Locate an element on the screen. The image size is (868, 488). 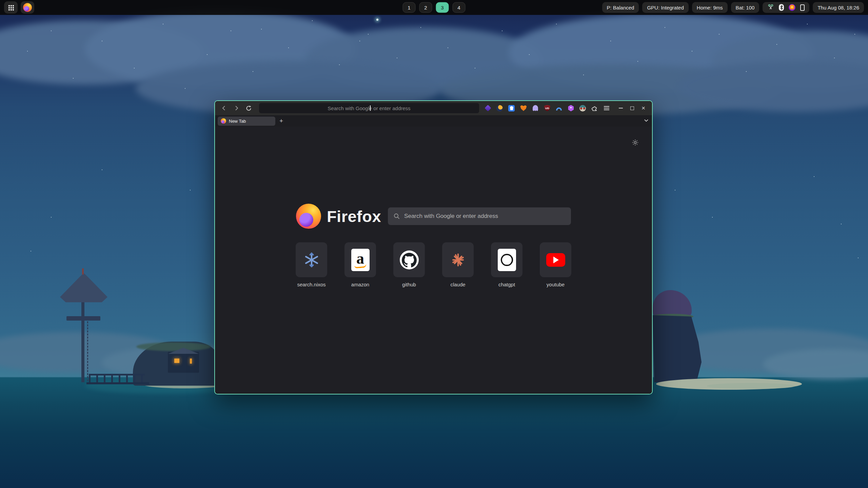
close-button: × is located at coordinates (644, 108).